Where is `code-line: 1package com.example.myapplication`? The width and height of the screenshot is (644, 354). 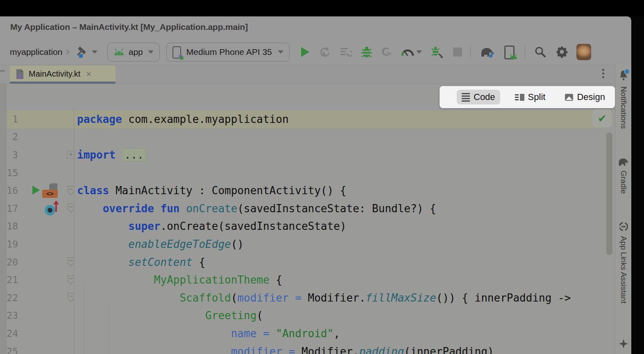 code-line: 1package com.example.myapplication is located at coordinates (306, 119).